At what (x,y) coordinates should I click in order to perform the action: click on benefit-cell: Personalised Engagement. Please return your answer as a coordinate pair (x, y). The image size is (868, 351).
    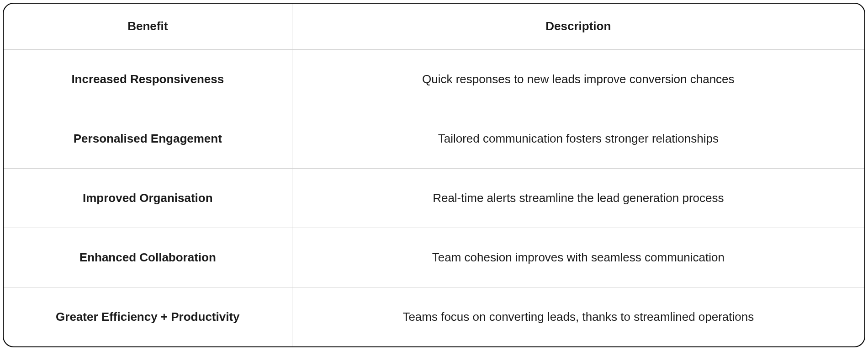
    Looking at the image, I should click on (148, 138).